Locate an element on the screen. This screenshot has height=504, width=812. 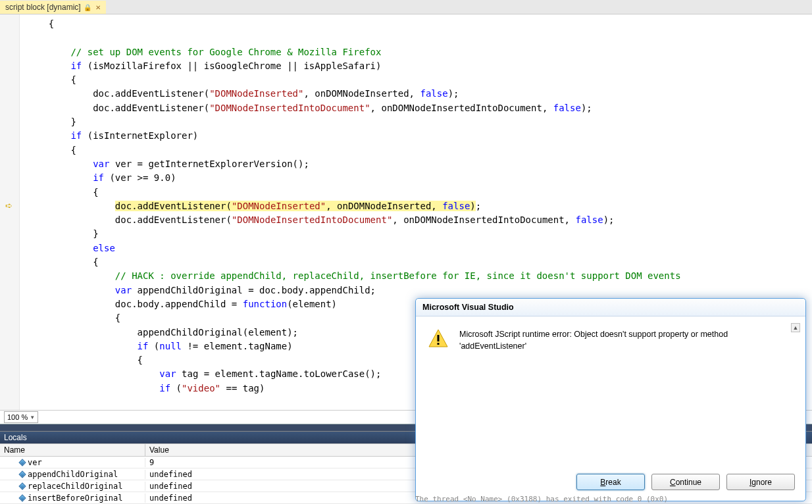
dialog-message: Microsoft JScript runtime error: Object … is located at coordinates (626, 340).